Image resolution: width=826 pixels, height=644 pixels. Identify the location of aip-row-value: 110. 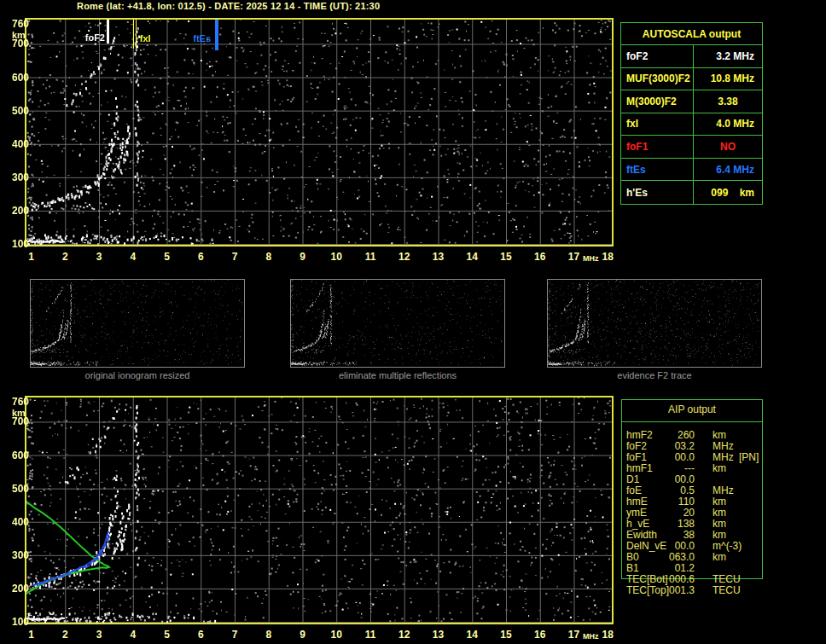
(671, 502).